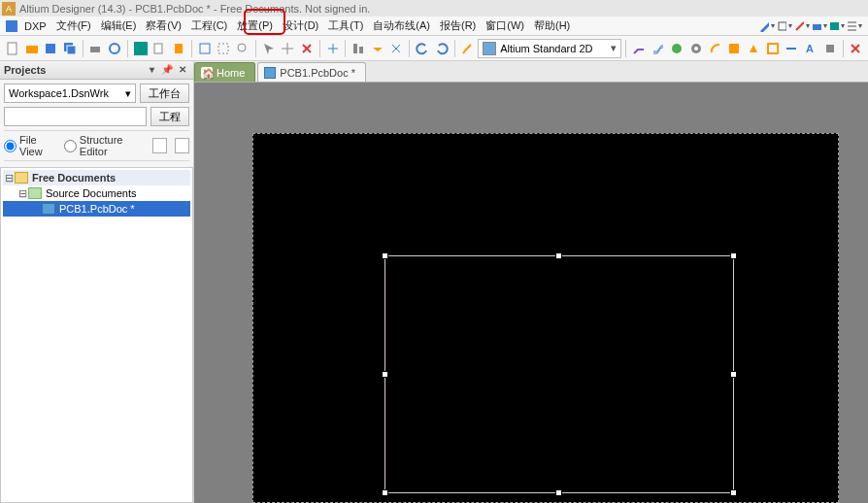 The image size is (868, 503). What do you see at coordinates (97, 178) in the screenshot?
I see `tree-root: ⊟ Free Documents` at bounding box center [97, 178].